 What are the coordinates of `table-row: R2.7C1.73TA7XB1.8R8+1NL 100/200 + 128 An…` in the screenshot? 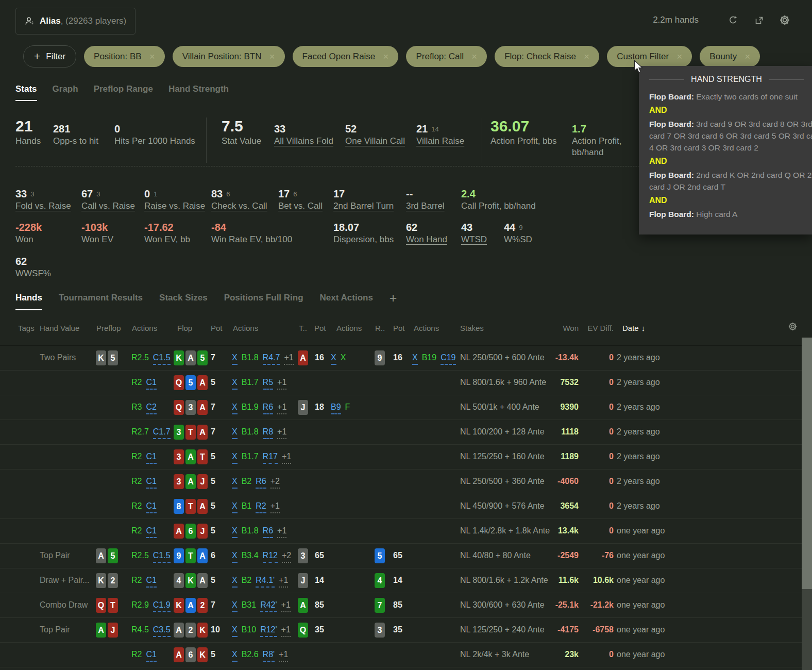 It's located at (401, 432).